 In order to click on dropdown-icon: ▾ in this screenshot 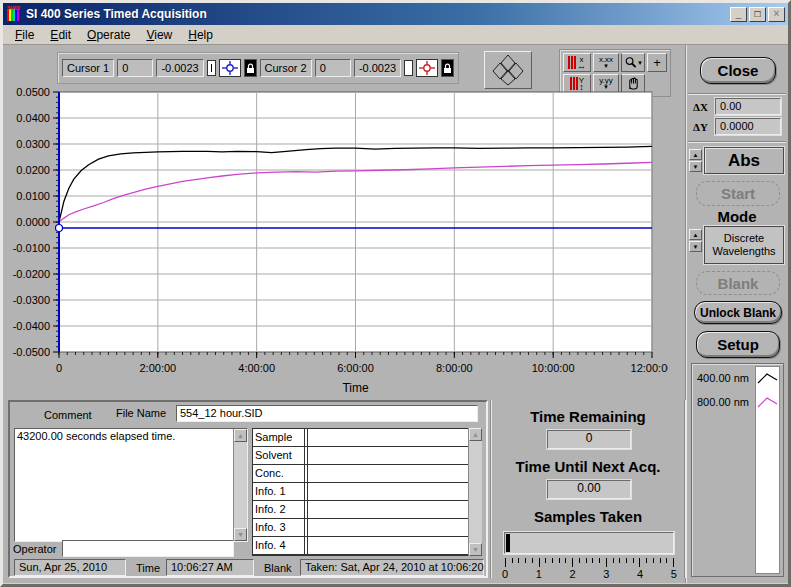, I will do `click(640, 62)`.